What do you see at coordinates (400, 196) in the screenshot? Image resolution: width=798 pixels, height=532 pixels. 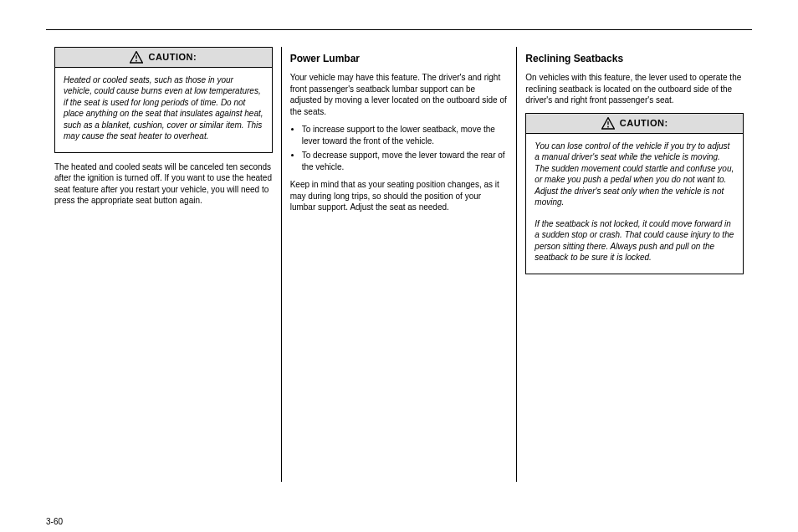 I see `col2-p2: Keep in mind that as your seating positi…` at bounding box center [400, 196].